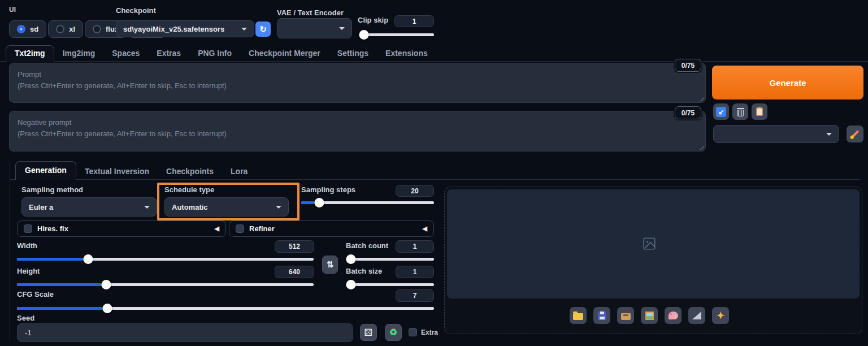 The image size is (868, 346). Describe the element at coordinates (721, 112) in the screenshot. I see `arrow-glyph: ↙` at that location.